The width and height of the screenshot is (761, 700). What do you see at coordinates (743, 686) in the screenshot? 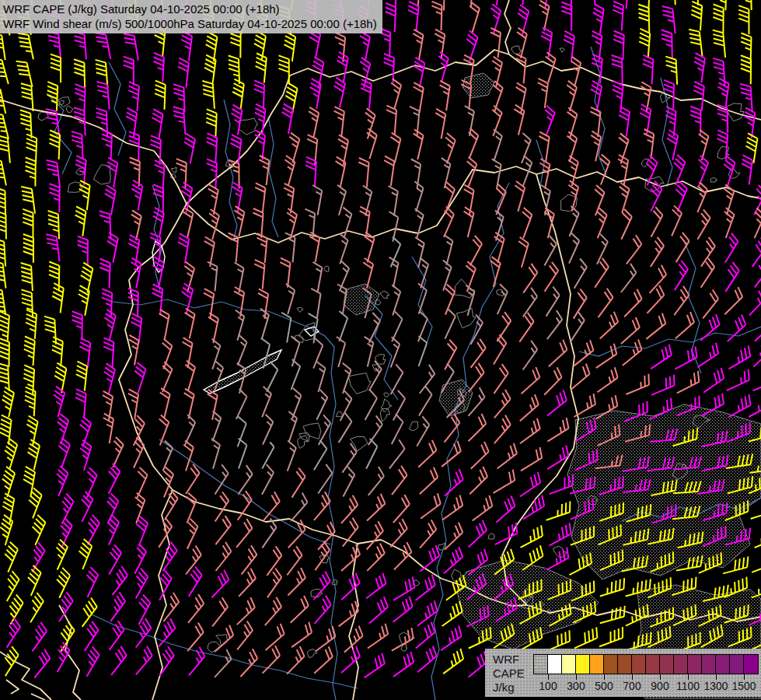
I see `cape-tick-label: 1500` at bounding box center [743, 686].